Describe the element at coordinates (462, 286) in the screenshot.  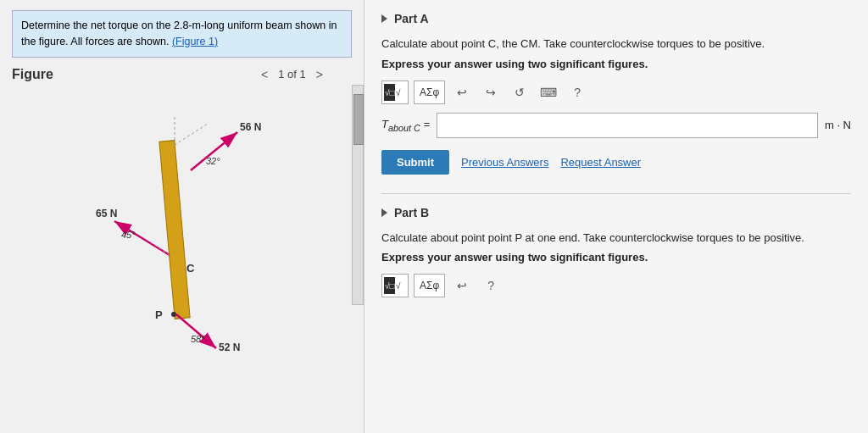
I see `part-b-undo-button: ↩` at that location.